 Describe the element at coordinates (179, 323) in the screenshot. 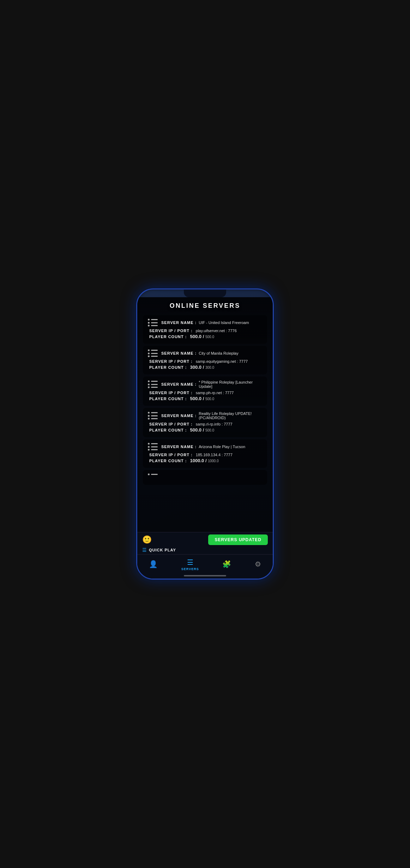

I see `server-name-label-0: SERVER NAME :` at that location.